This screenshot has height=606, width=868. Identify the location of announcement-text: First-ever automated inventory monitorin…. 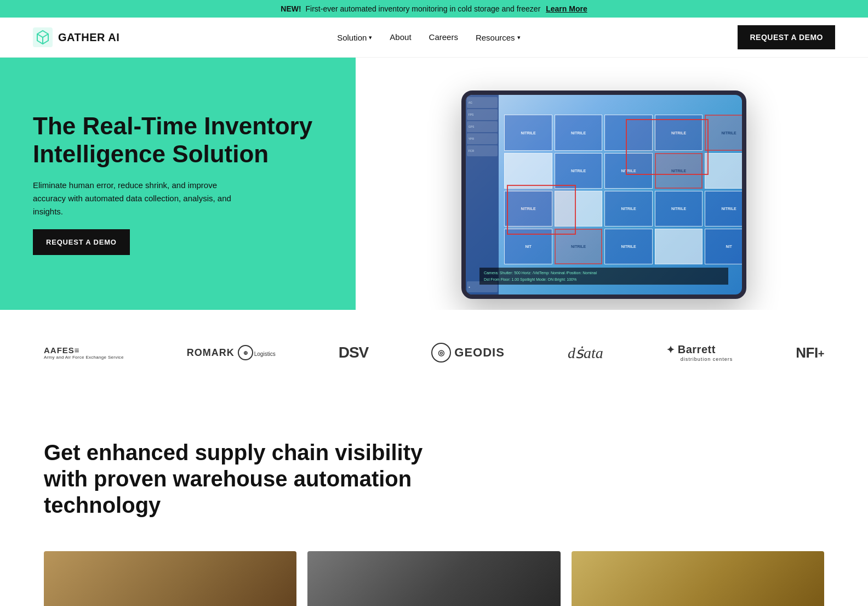
(423, 9).